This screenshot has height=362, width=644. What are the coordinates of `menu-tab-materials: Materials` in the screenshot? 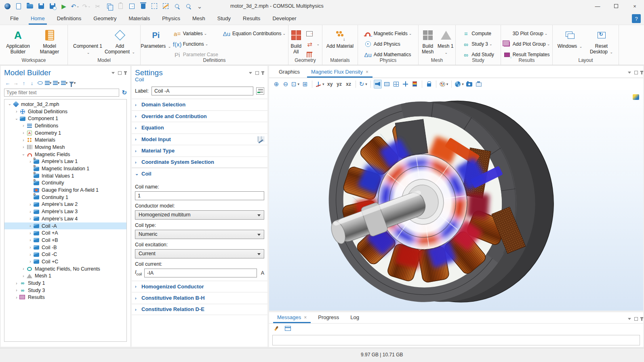 It's located at (139, 19).